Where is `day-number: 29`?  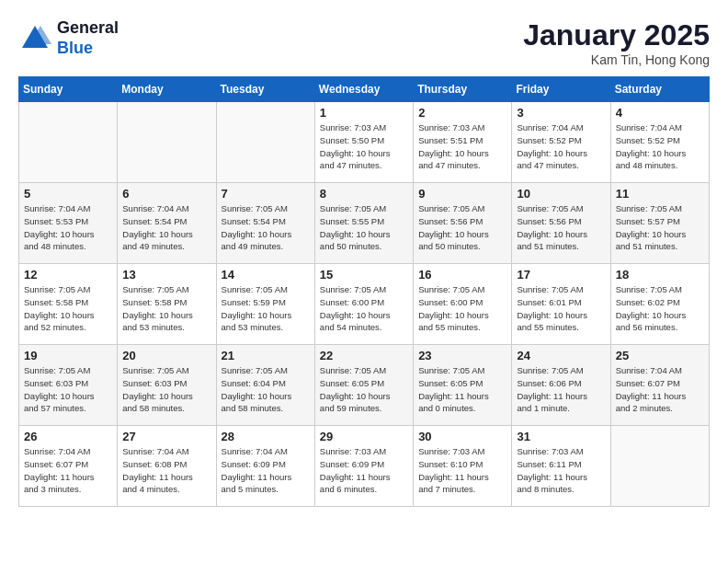
day-number: 29 is located at coordinates (364, 436).